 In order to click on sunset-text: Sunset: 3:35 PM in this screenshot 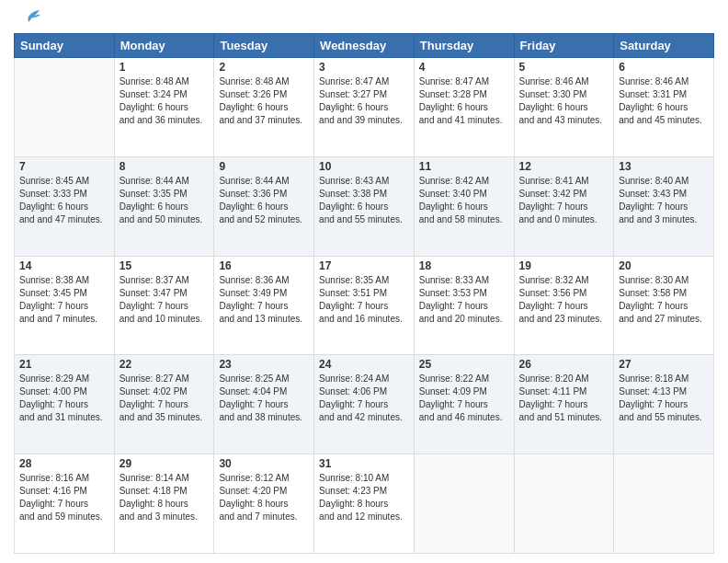, I will do `click(165, 194)`.